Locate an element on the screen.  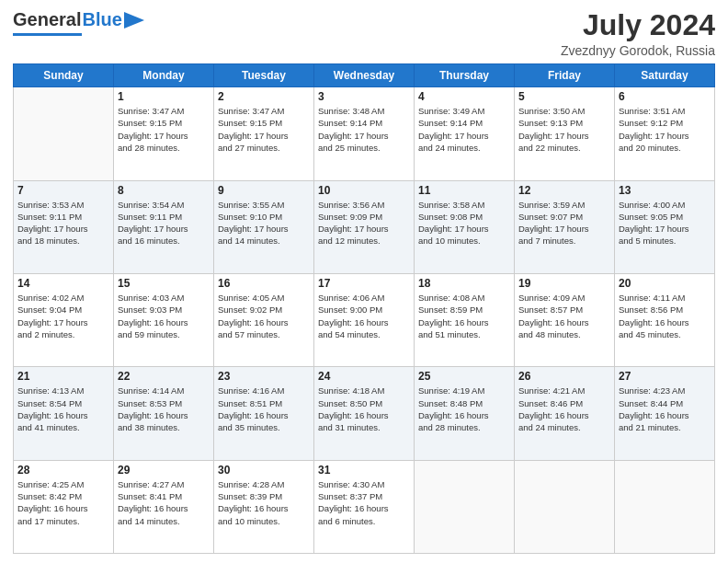
day-number: 5 is located at coordinates (564, 97).